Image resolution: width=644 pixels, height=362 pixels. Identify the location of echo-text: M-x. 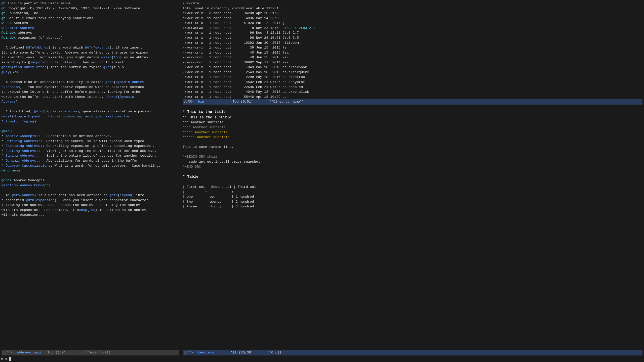
(5, 359).